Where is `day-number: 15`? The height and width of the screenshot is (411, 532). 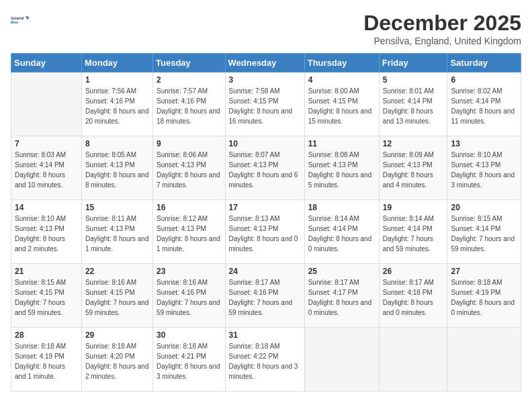
day-number: 15 is located at coordinates (117, 208).